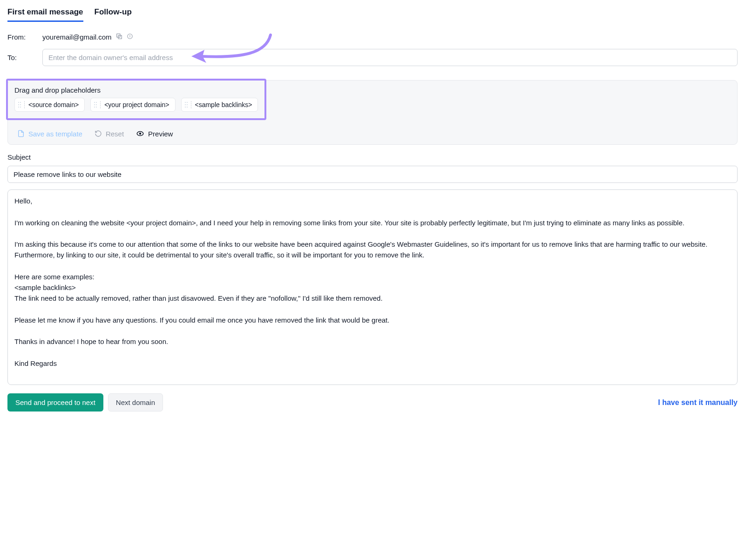  I want to click on chip-project-domain: <your project domain>, so click(133, 105).